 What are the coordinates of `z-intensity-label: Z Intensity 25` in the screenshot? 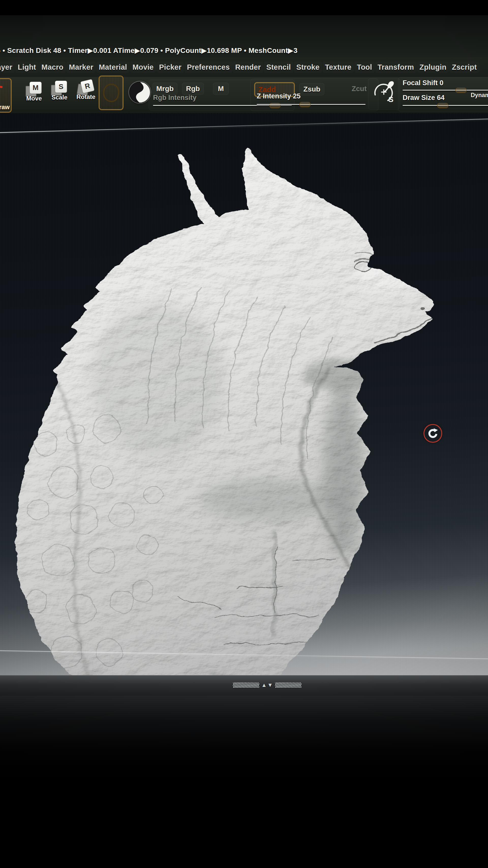 It's located at (311, 96).